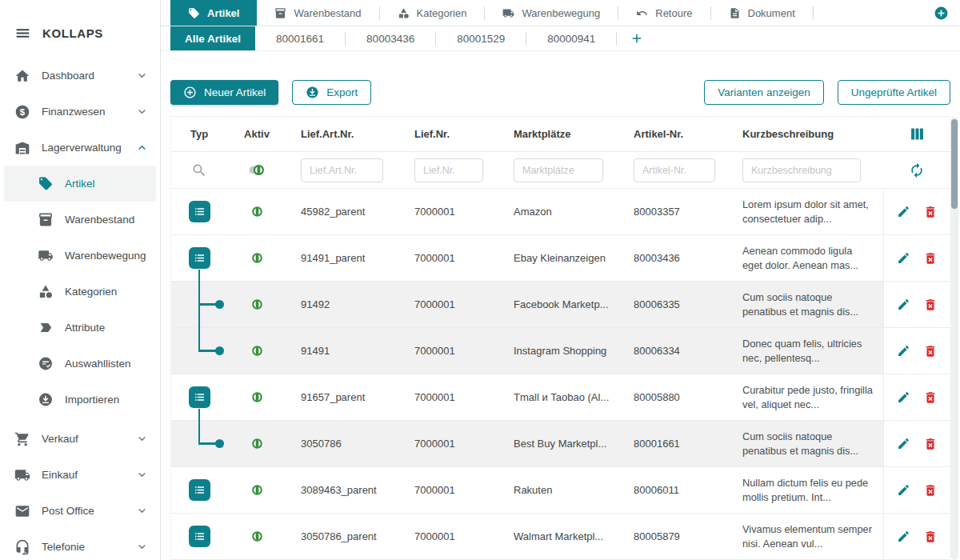 The width and height of the screenshot is (960, 560). What do you see at coordinates (80, 112) in the screenshot?
I see `sidebar-item-finanzwesen: $Finanzwesen` at bounding box center [80, 112].